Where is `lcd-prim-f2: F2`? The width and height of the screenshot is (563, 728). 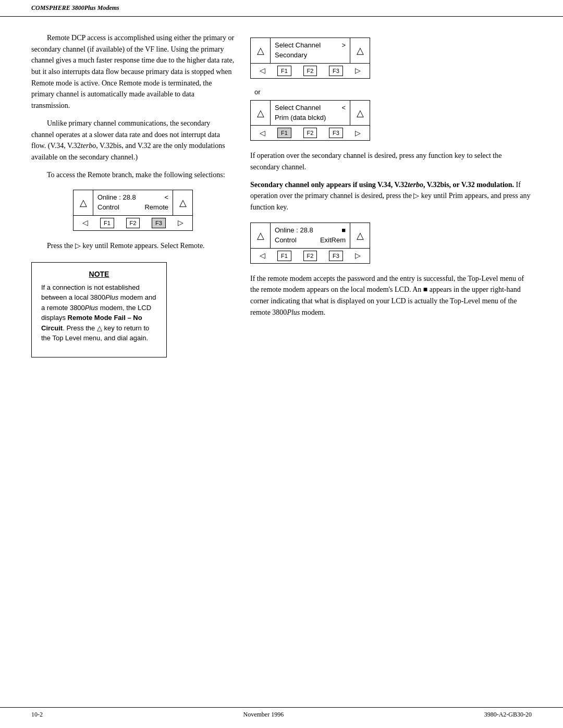 lcd-prim-f2: F2 is located at coordinates (311, 133).